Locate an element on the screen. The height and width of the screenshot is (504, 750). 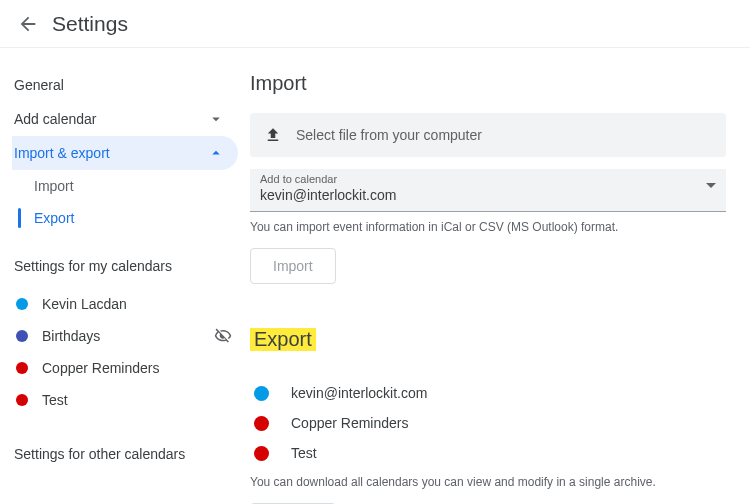
sidebar-calendar-item: Test is located at coordinates (131, 400).